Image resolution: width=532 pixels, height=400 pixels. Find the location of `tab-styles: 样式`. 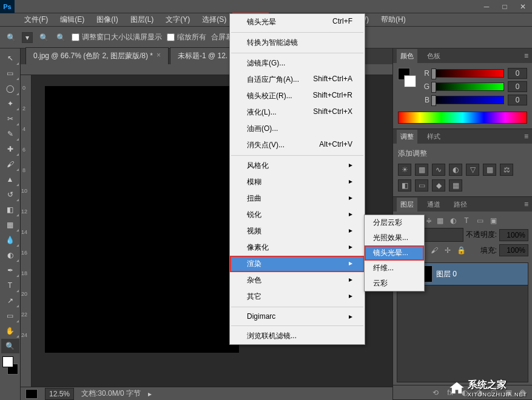

tab-styles: 样式 is located at coordinates (434, 137).